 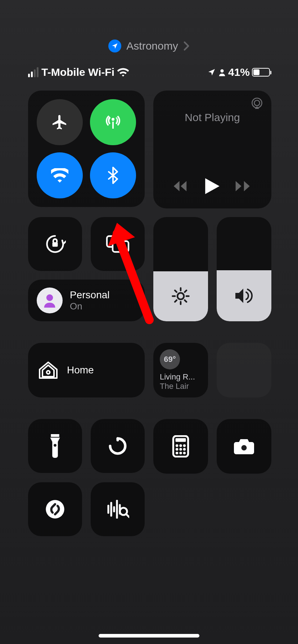 What do you see at coordinates (170, 359) in the screenshot?
I see `temperature-badge: 69°` at bounding box center [170, 359].